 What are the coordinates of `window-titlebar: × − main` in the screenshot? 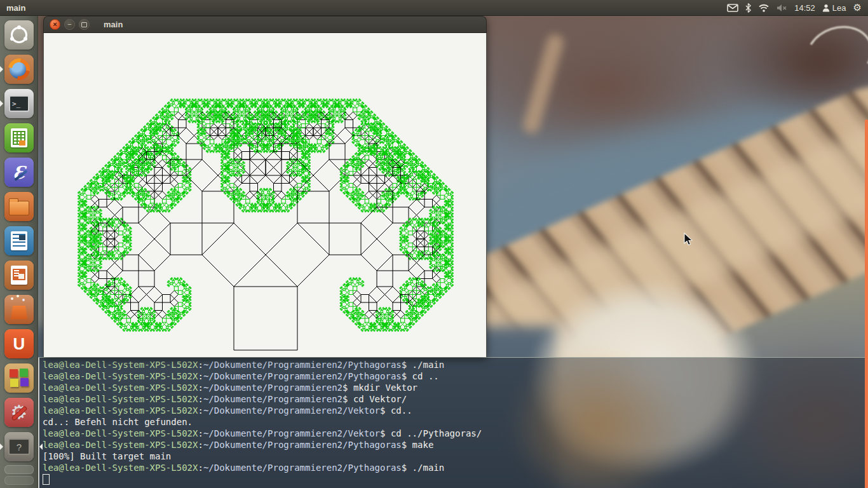 It's located at (265, 24).